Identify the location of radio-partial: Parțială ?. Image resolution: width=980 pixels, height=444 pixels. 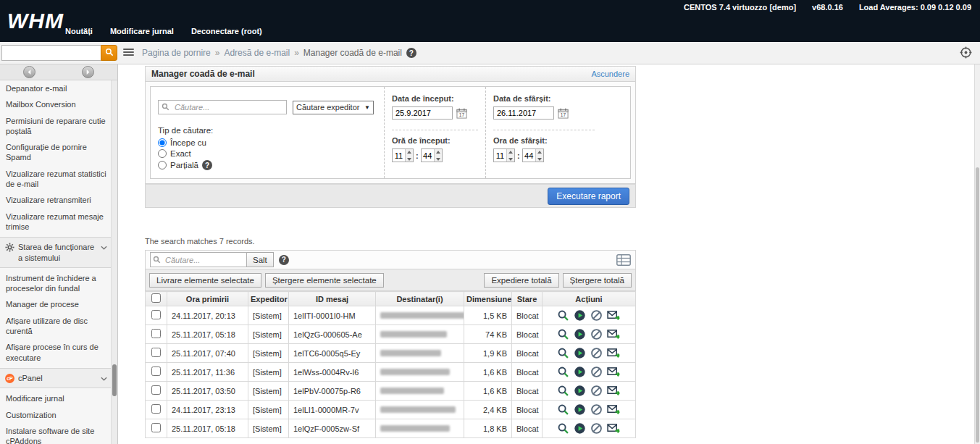
(267, 165).